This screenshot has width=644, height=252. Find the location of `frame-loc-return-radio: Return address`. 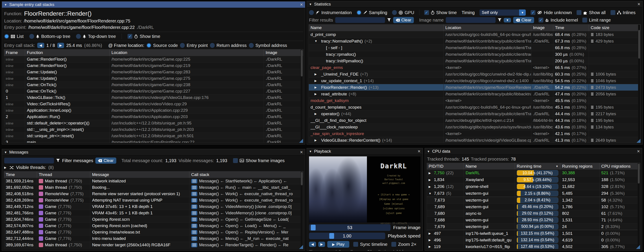

frame-loc-return-radio: Return address is located at coordinates (228, 46).